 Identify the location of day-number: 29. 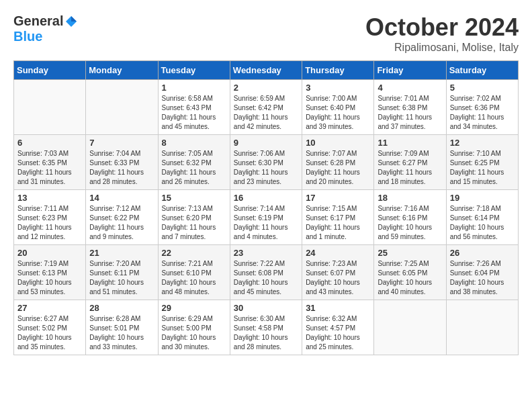
(194, 308).